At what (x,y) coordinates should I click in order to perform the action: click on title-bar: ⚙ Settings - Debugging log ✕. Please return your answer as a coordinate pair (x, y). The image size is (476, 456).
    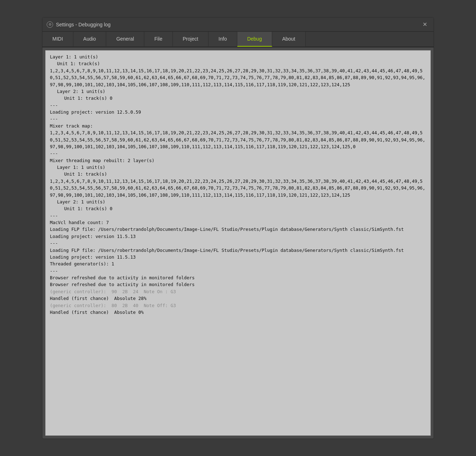
    Looking at the image, I should click on (238, 25).